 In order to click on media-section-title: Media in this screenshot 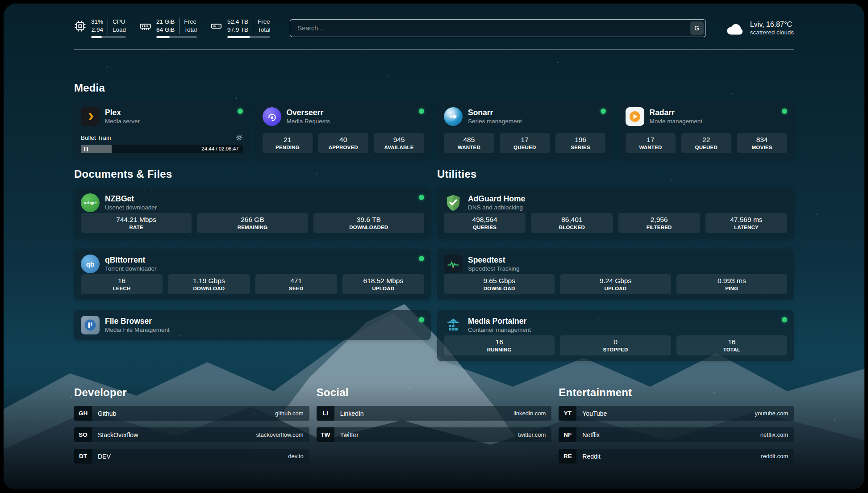, I will do `click(434, 88)`.